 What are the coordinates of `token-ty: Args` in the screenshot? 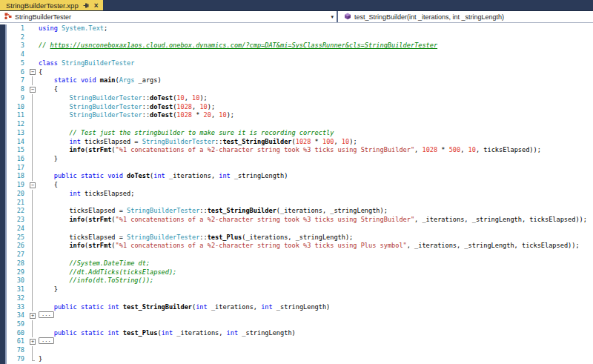 It's located at (127, 80).